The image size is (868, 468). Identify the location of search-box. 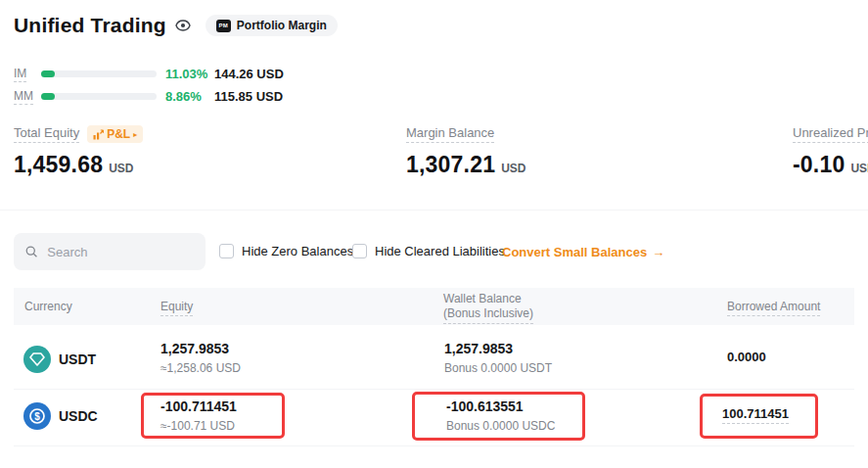
(110, 252).